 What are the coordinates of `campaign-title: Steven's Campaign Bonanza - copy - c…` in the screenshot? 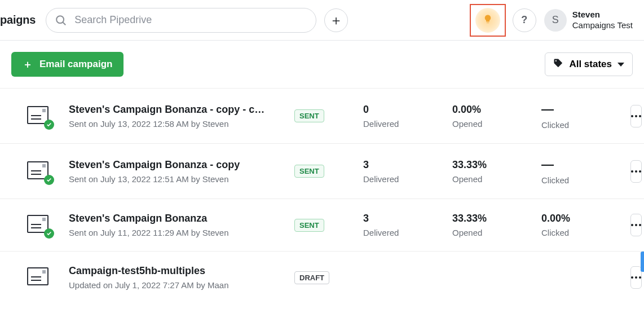 It's located at (178, 109).